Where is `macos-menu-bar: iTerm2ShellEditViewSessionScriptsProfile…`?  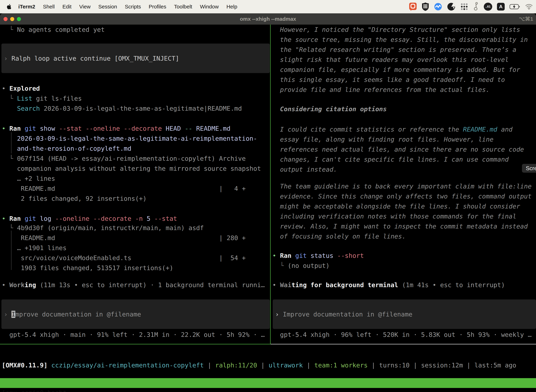
macos-menu-bar: iTerm2ShellEditViewSessionScriptsProfile… is located at coordinates (268, 7).